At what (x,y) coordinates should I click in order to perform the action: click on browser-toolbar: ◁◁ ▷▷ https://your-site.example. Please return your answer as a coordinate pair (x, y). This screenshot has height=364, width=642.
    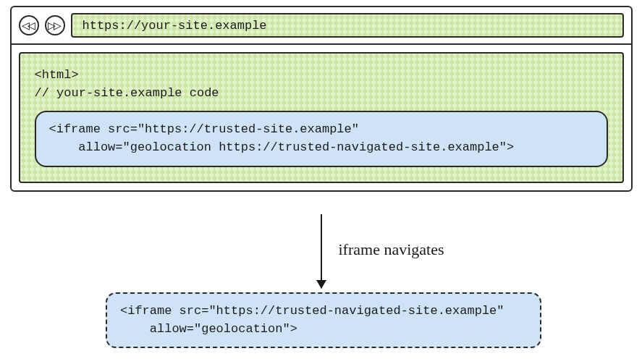
    Looking at the image, I should click on (321, 26).